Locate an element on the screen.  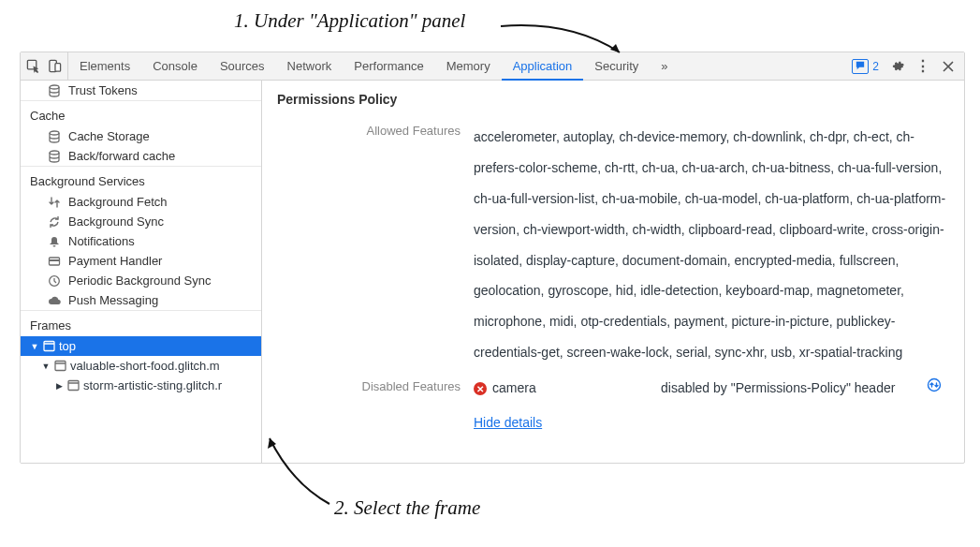
gear-icon is located at coordinates (897, 66).